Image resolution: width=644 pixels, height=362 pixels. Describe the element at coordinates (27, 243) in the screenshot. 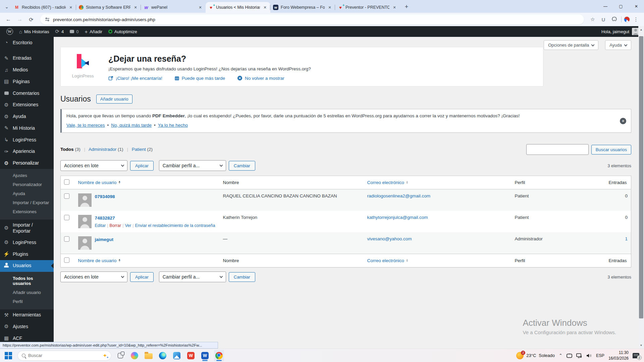

I see `sidebar-item-loginpress-2: ⚙LoginPress` at that location.